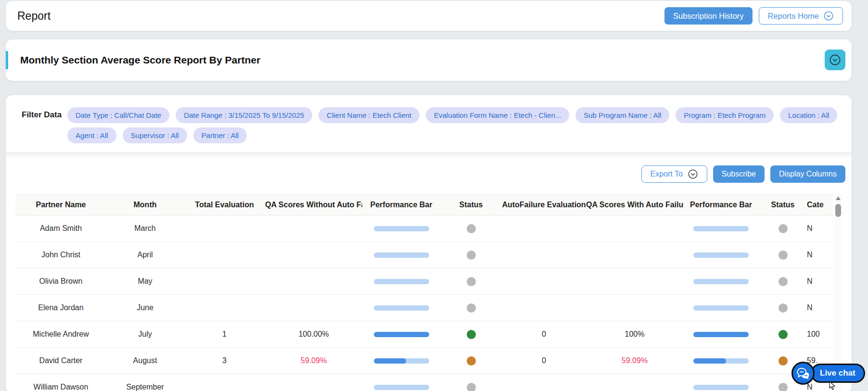 Image resolution: width=868 pixels, height=391 pixels. Describe the element at coordinates (808, 174) in the screenshot. I see `display-columns-button: Display Columns` at that location.